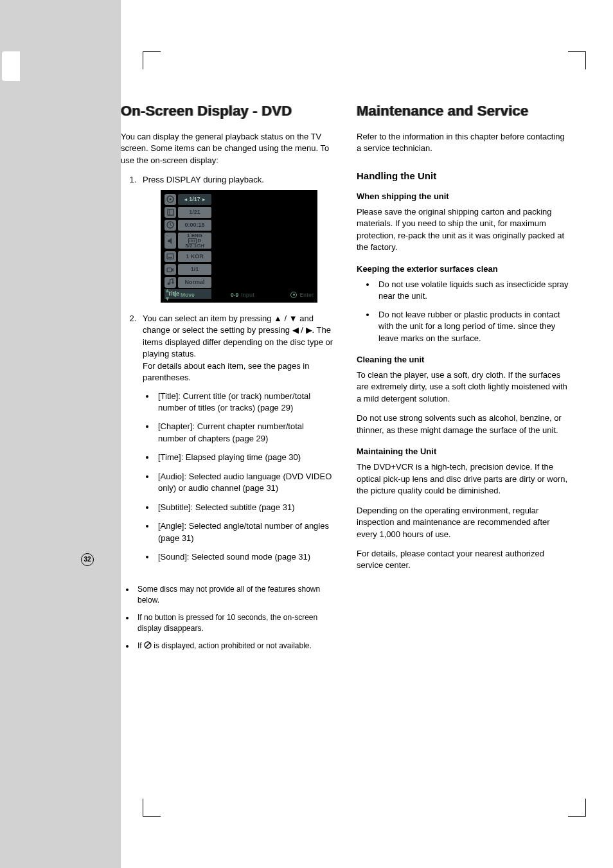 The image size is (613, 868). I want to click on osd-row-audio: 1 ENG DOD 3/2.1CH, so click(241, 241).